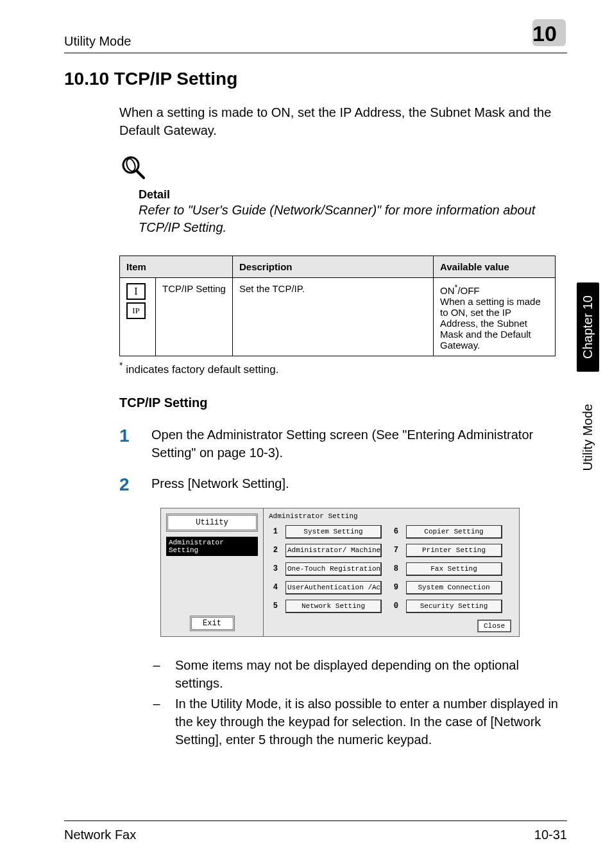 This screenshot has width=612, height=868. What do you see at coordinates (343, 306) in the screenshot?
I see `settings-table: Item Description Available value I IP TC…` at bounding box center [343, 306].